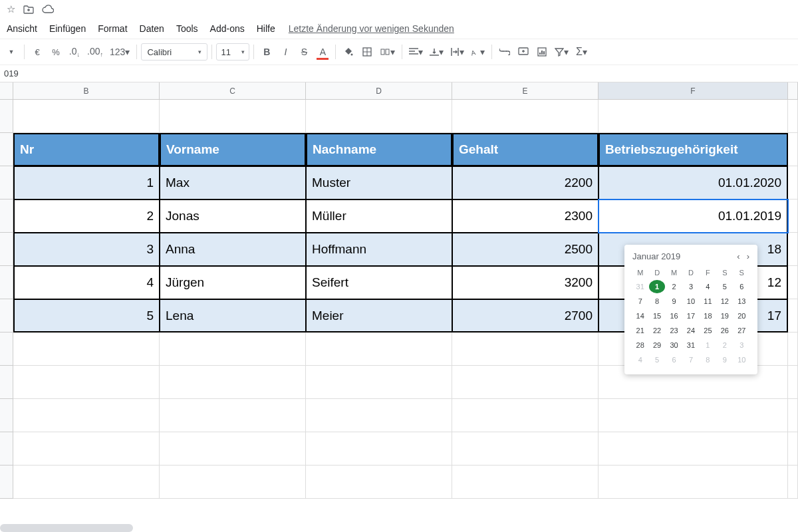 Image resolution: width=798 pixels, height=532 pixels. I want to click on calendar-day: 13, so click(742, 301).